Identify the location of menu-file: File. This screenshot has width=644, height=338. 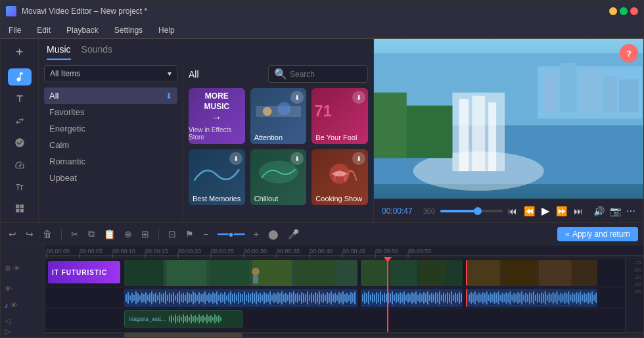
(14, 30).